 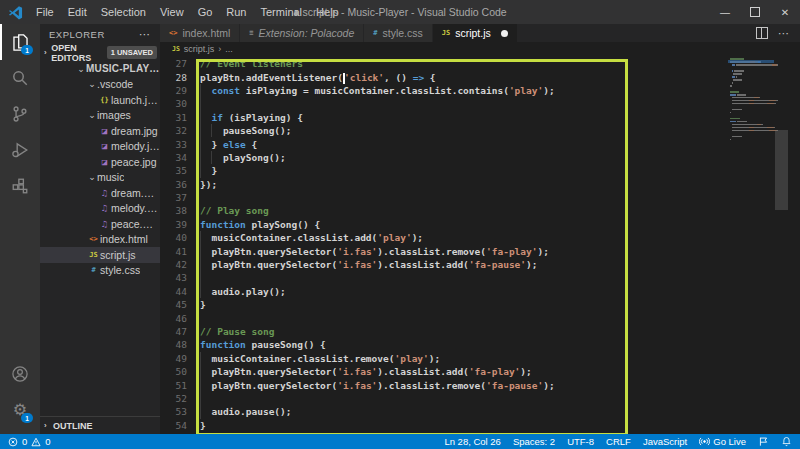 What do you see at coordinates (100, 178) in the screenshot?
I see `tree-item-music: ⌄music` at bounding box center [100, 178].